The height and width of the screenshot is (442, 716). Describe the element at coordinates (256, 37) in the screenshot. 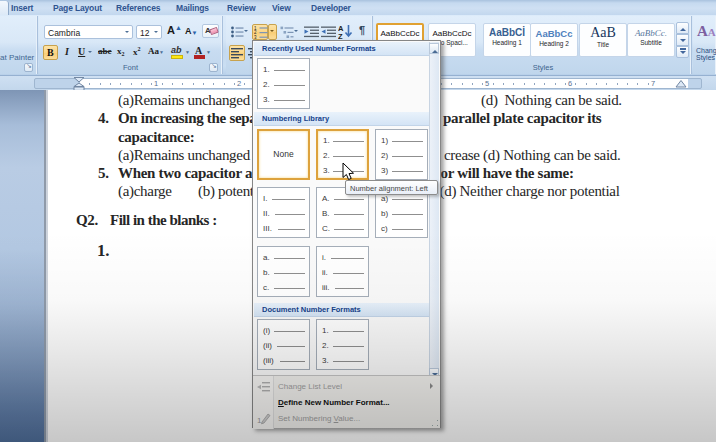

I see `svg-text: 3` at that location.